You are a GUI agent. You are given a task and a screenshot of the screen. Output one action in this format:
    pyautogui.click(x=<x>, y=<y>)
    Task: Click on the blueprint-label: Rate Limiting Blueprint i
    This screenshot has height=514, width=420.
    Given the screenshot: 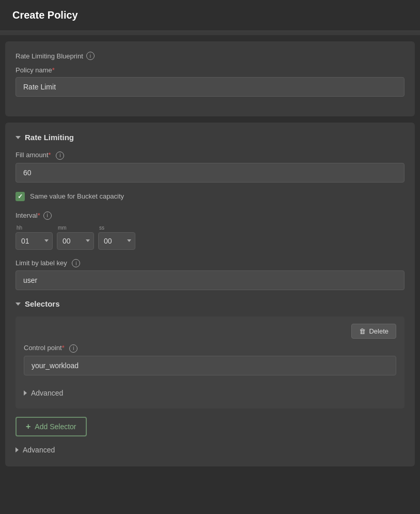 What is the action you would take?
    pyautogui.click(x=210, y=56)
    